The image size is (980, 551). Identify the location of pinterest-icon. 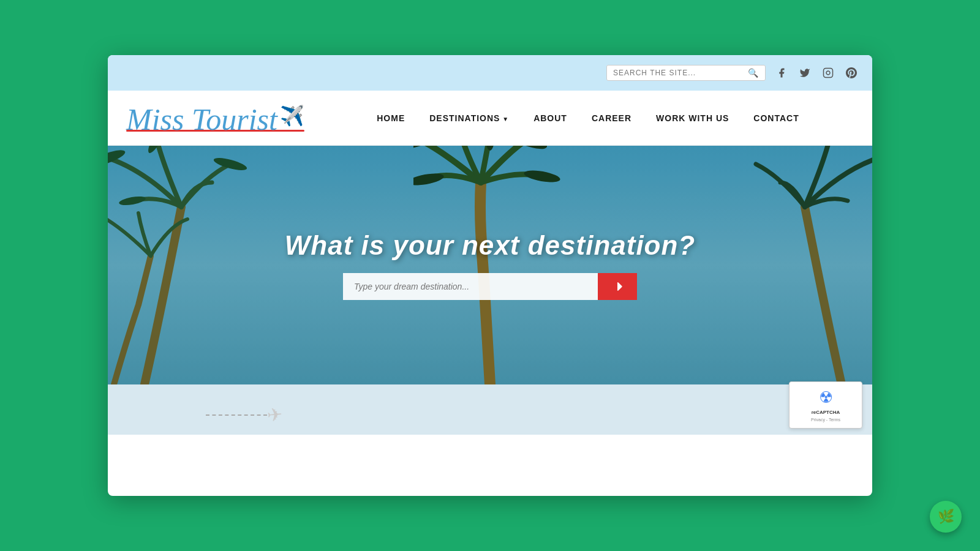
(851, 73).